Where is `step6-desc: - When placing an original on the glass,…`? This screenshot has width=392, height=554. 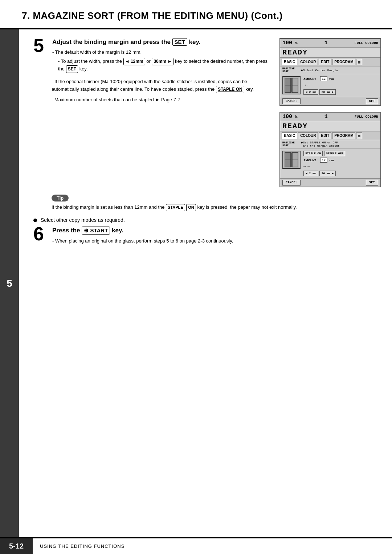 step6-desc: - When placing an original on the glass,… is located at coordinates (217, 241).